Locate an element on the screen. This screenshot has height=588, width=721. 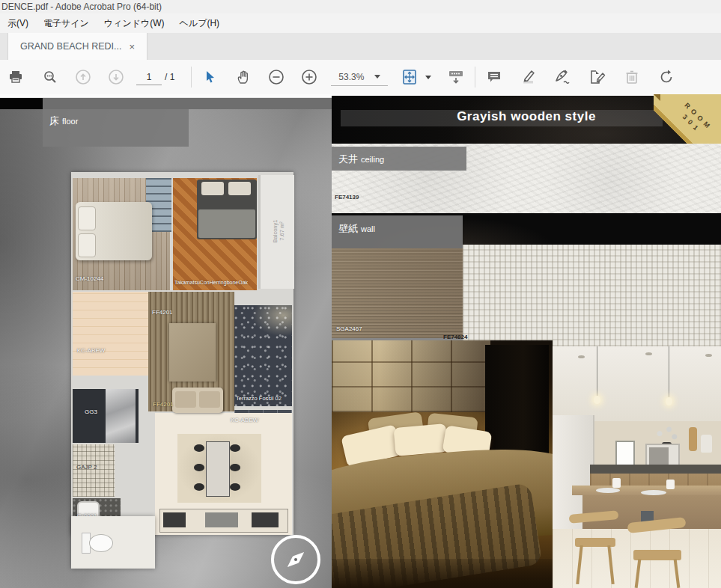
plan-bed1-pillow is located at coordinates (87, 245).